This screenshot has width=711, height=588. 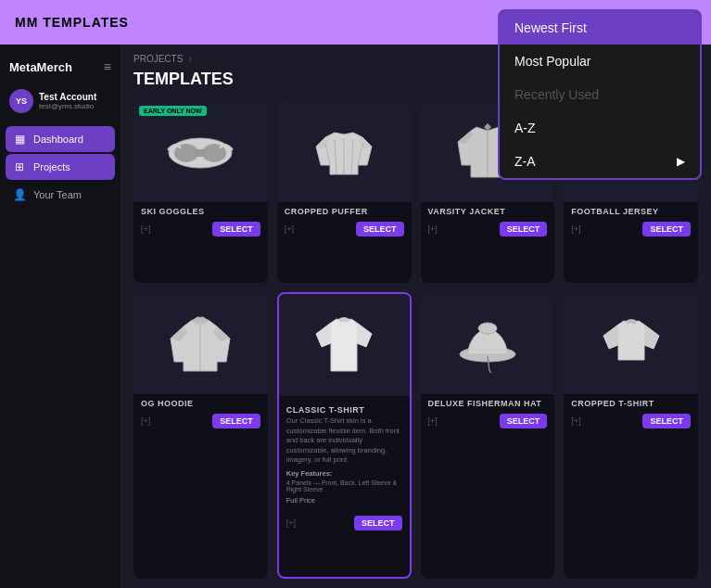 What do you see at coordinates (60, 167) in the screenshot?
I see `sidebar-nav: ▦ Dashboard ⊞ Projects 👤 Your Team` at bounding box center [60, 167].